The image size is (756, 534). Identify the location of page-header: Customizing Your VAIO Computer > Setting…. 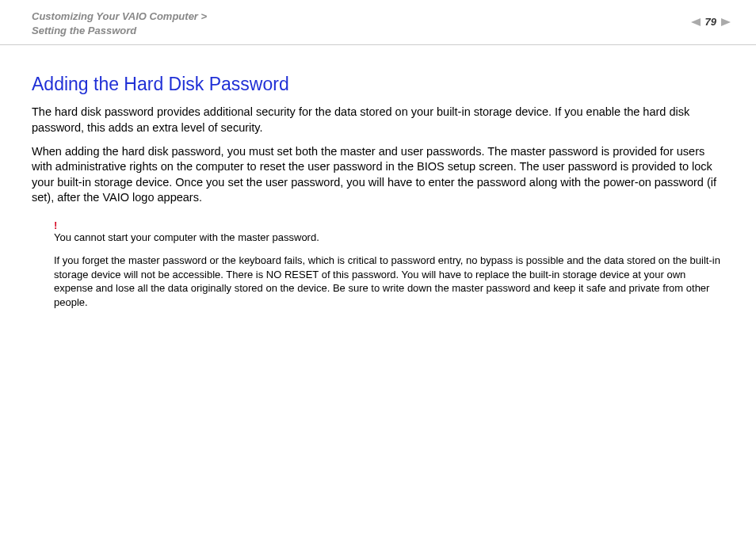
(378, 22).